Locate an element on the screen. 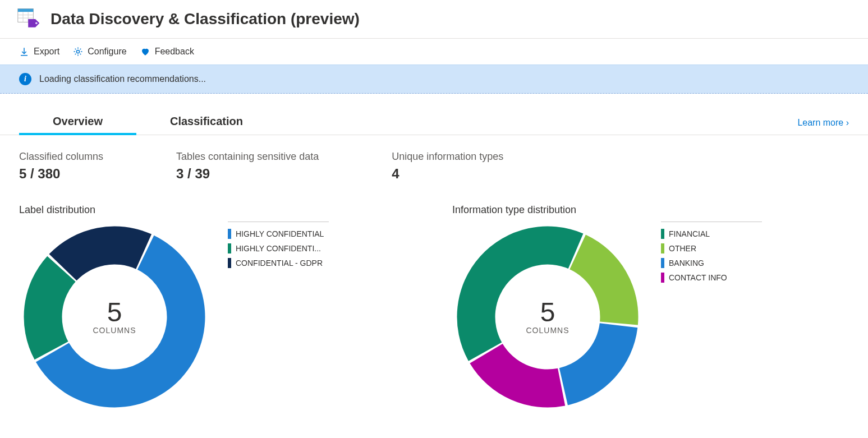 This screenshot has width=868, height=438. stat-tables-sensitive: Tables containing sensitive data 3 / 39 is located at coordinates (247, 166).